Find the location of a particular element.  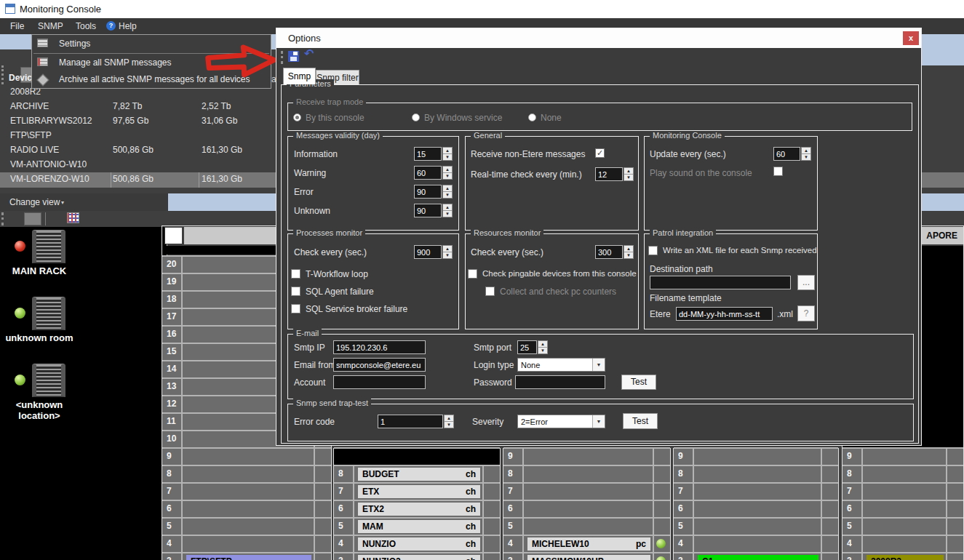

email-from-input is located at coordinates (380, 365).